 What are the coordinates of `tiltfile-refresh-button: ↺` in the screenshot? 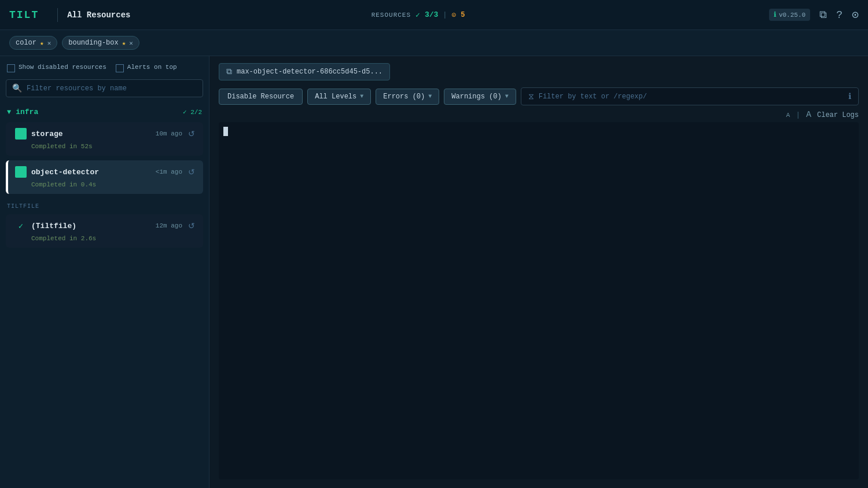 It's located at (192, 226).